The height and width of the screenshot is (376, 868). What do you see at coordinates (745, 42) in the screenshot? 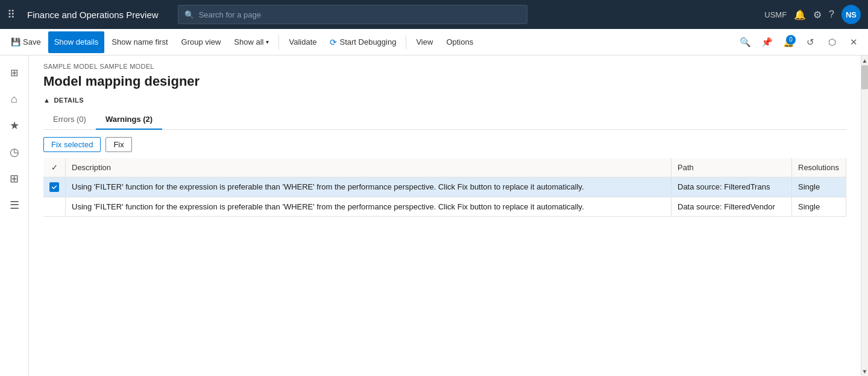
I see `search-cmd-icon: 🔍` at bounding box center [745, 42].